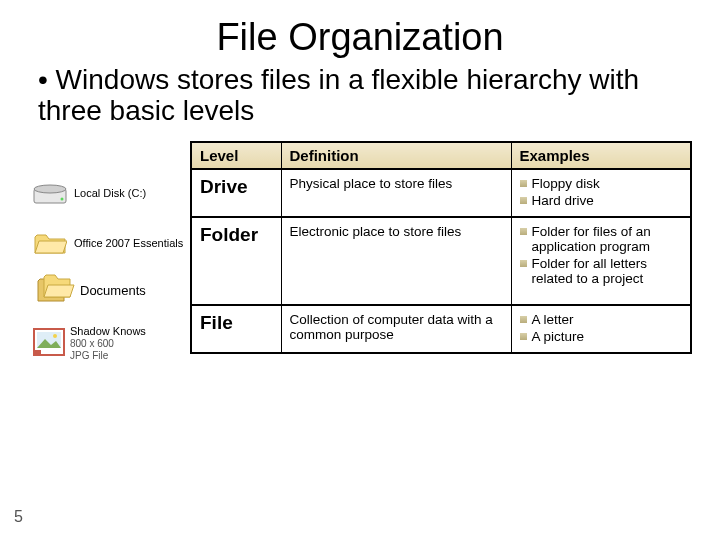  Describe the element at coordinates (110, 252) in the screenshot. I see `icons-column: Local Disk (C:) Office 2007 Essentials` at that location.